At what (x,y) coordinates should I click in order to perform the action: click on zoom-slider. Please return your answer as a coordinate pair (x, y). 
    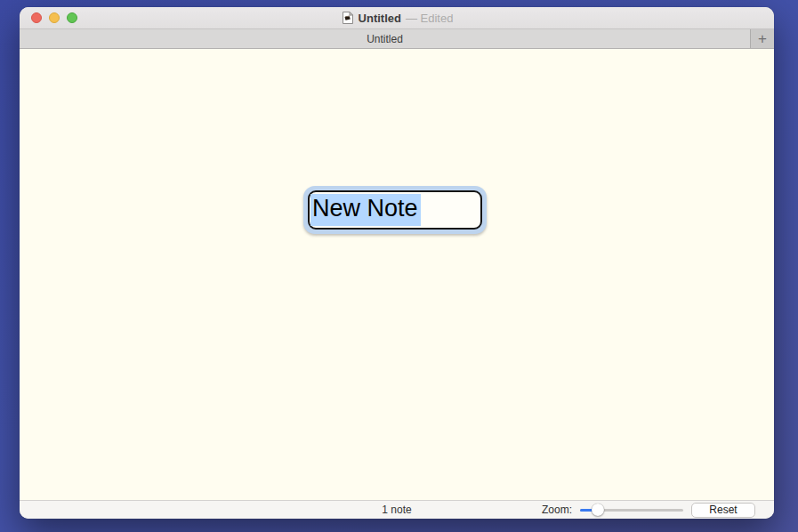
    Looking at the image, I should click on (632, 511).